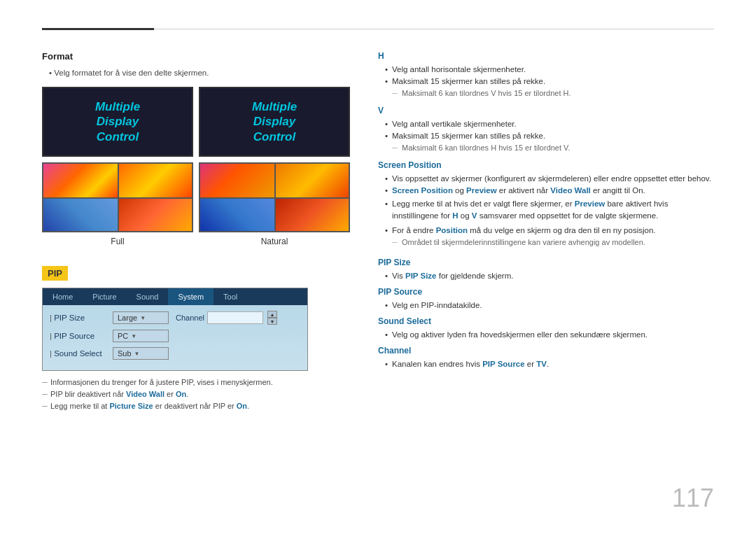 The image size is (756, 534). Describe the element at coordinates (235, 318) in the screenshot. I see `channel-input` at that location.